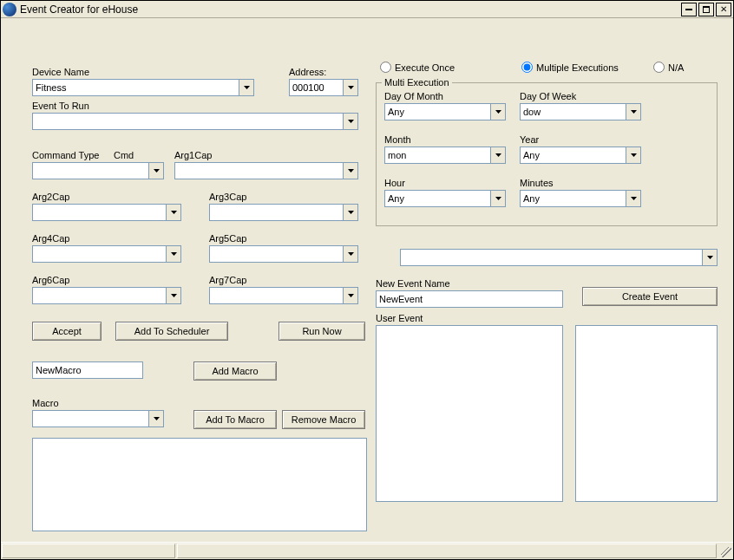 The image size is (734, 560). What do you see at coordinates (668, 68) in the screenshot?
I see `na-radio: N/A` at bounding box center [668, 68].